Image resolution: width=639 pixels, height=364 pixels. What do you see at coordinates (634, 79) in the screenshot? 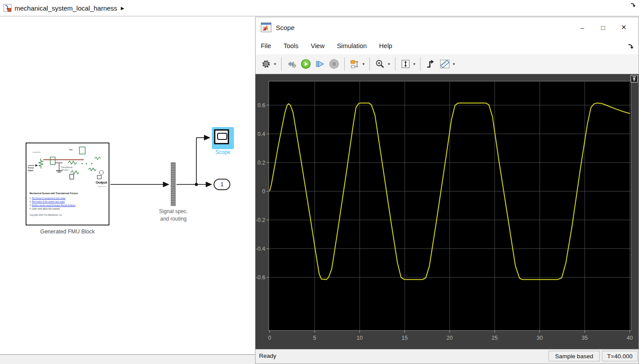
I see `expand-toolbar-button` at bounding box center [634, 79].